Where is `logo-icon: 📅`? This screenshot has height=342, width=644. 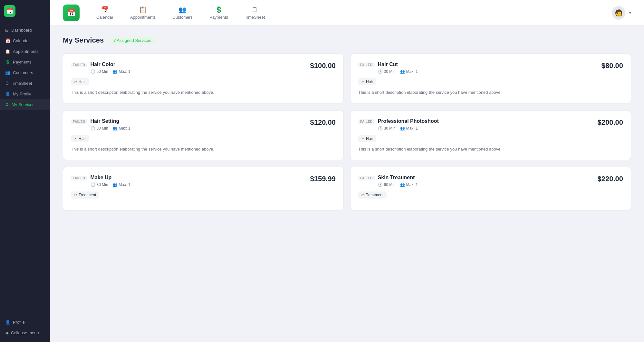 logo-icon: 📅 is located at coordinates (10, 11).